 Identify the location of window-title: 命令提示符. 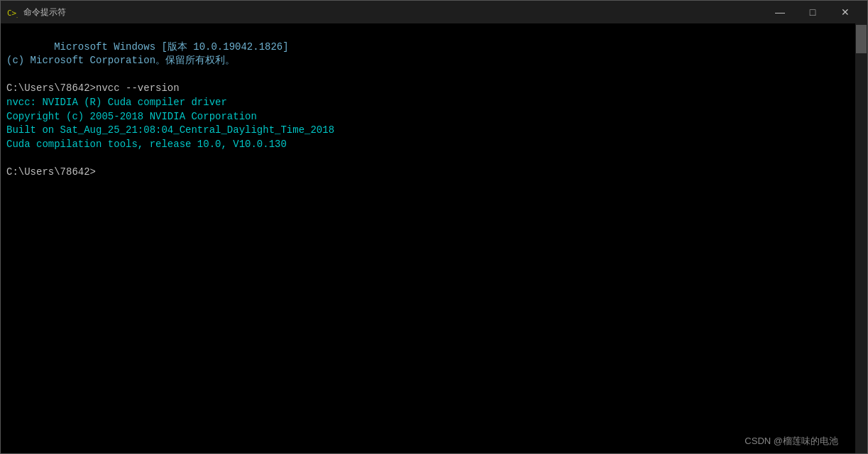
(45, 13).